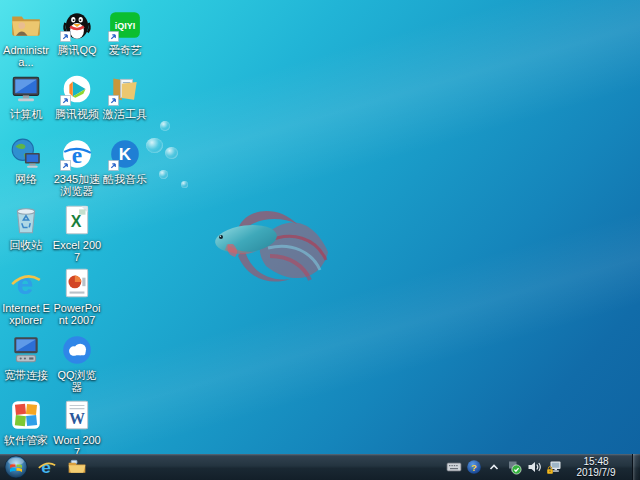 The image size is (640, 480). What do you see at coordinates (77, 251) in the screenshot?
I see `desktop-icon-label: Excel 2007` at bounding box center [77, 251].